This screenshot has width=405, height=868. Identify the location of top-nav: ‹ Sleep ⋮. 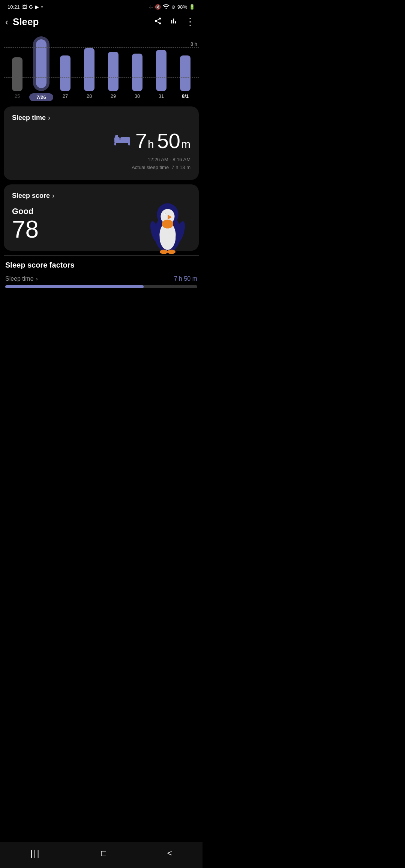
(101, 22).